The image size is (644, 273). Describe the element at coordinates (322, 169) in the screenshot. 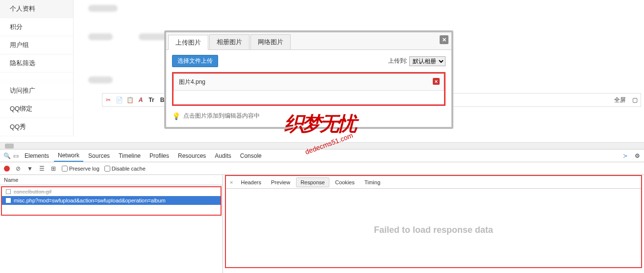

I see `network-toolbar: ⊘ ▼ ☰ ⊞ Preserve log Disable cache` at that location.